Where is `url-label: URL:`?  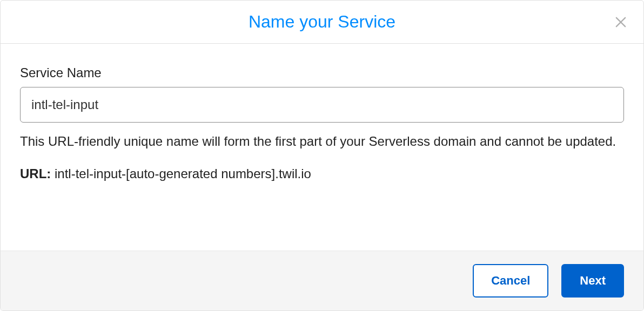 url-label: URL: is located at coordinates (36, 174).